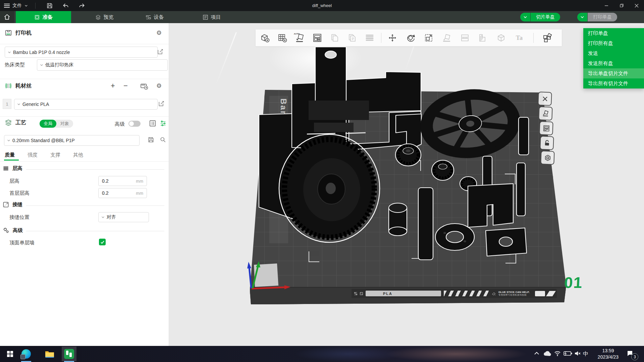 This screenshot has width=644, height=362. Describe the element at coordinates (465, 38) in the screenshot. I see `cut-button` at that location.